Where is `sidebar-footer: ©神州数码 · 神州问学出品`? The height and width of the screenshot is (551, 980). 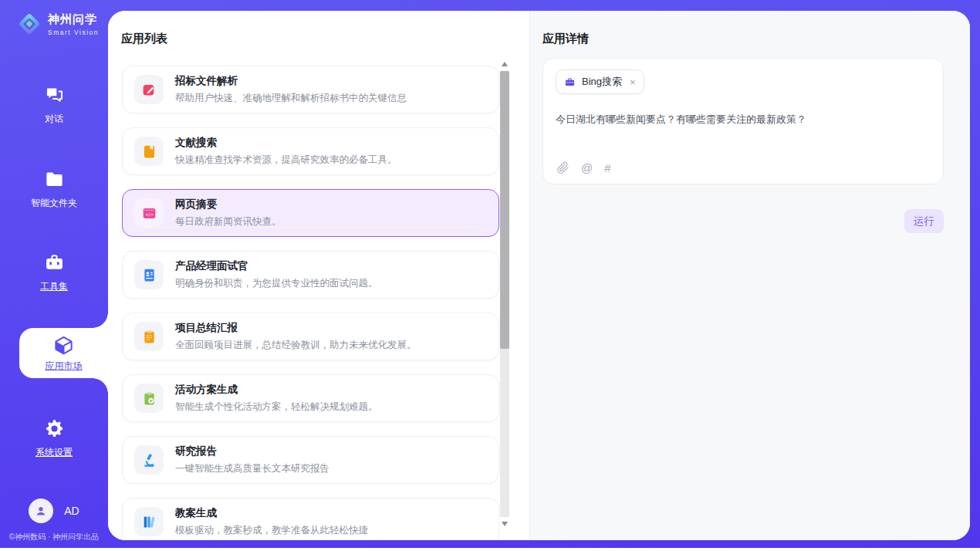 sidebar-footer: ©神州数码 · 神州问学出品 is located at coordinates (54, 537).